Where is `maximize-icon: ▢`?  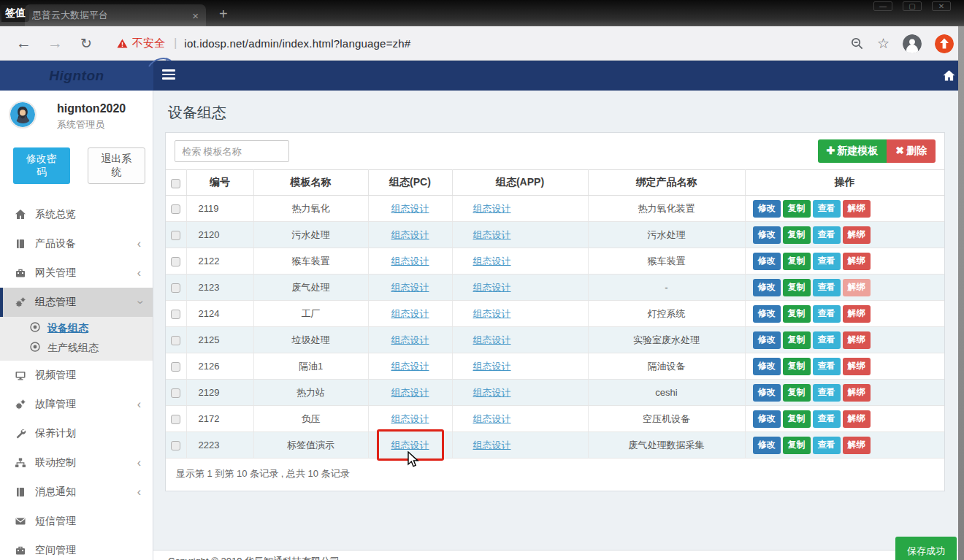 maximize-icon: ▢ is located at coordinates (912, 6).